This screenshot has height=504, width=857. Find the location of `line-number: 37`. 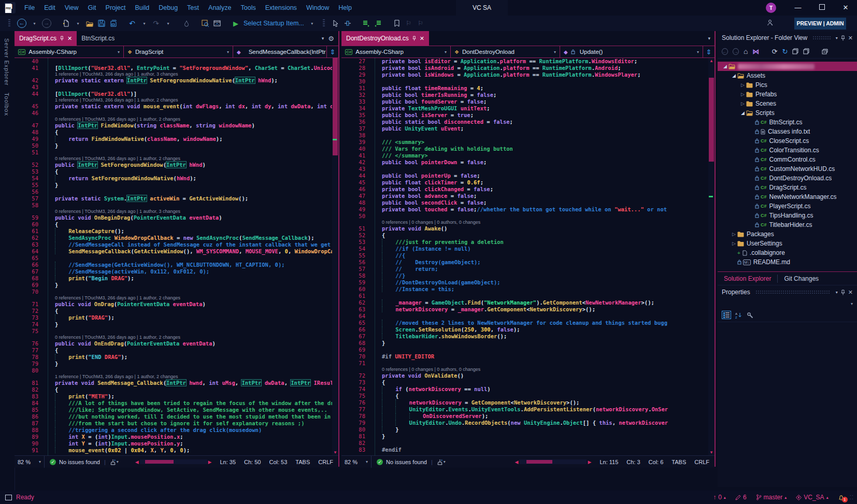

line-number: 37 is located at coordinates (356, 128).